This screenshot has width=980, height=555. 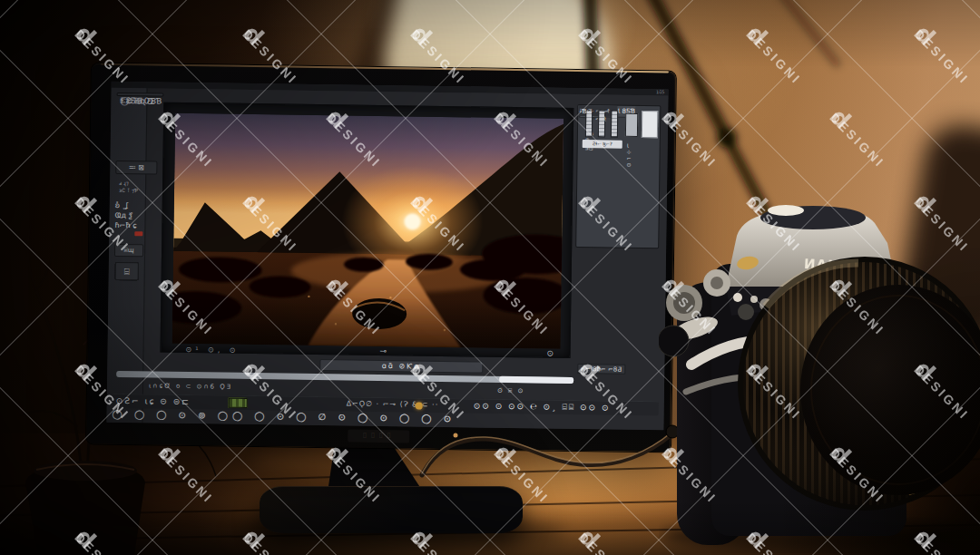 What do you see at coordinates (393, 404) in the screenshot?
I see `filmstrip-icons: ∆⌐Ǫ∅ · ⌐⊸ ⟨Ɂ & ⊂ ··` at bounding box center [393, 404].